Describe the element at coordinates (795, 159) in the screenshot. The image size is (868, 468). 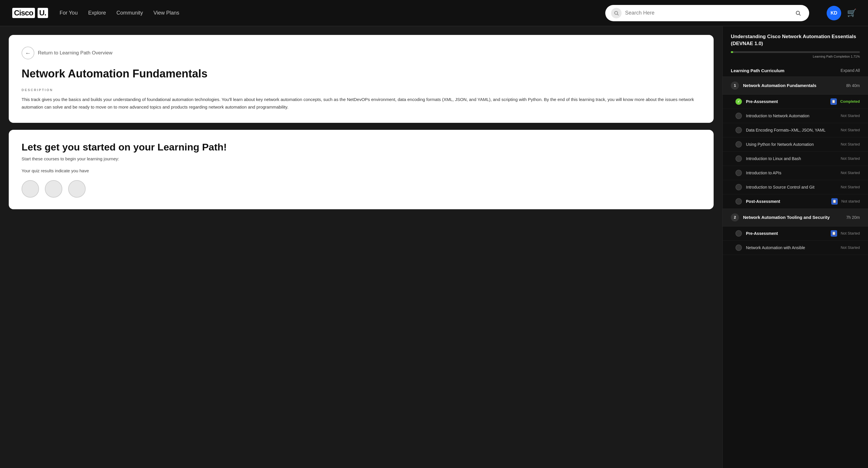
I see `lesson-linux: Introduction to Linux and Bash Not Start…` at that location.